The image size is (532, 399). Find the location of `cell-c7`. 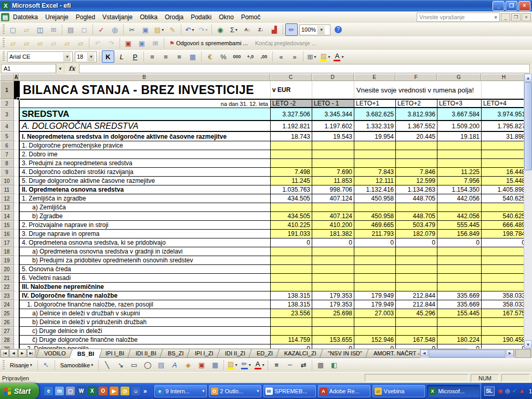

cell-c7 is located at coordinates (291, 155).